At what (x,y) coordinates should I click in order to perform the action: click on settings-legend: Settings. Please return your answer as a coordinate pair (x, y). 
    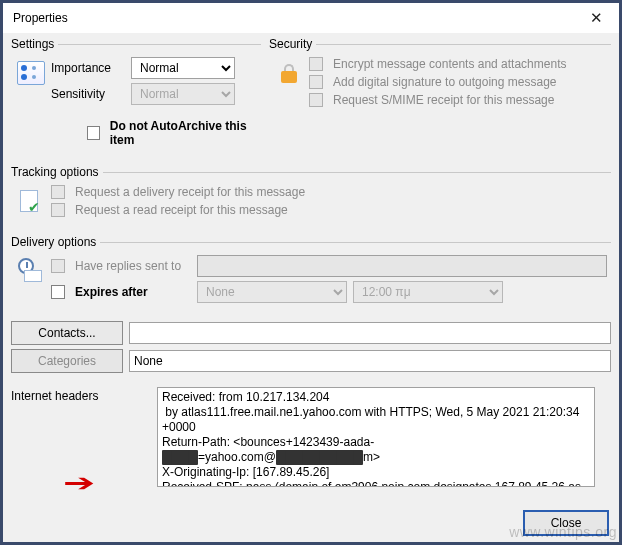
    Looking at the image, I should click on (34, 44).